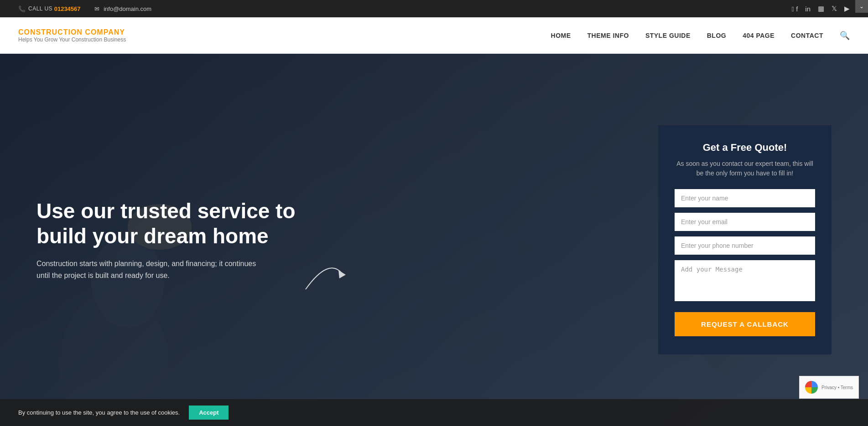 Image resolution: width=868 pixels, height=426 pixels. Describe the element at coordinates (99, 413) in the screenshot. I see `cookie-message: By continuing to use the site, you agree…` at that location.